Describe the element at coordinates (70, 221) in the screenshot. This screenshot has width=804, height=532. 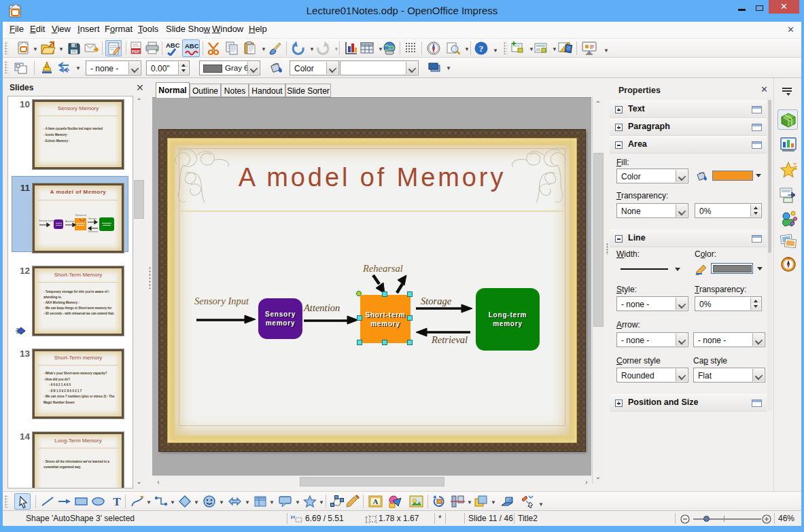
I see `svg-text: Attention` at that location.